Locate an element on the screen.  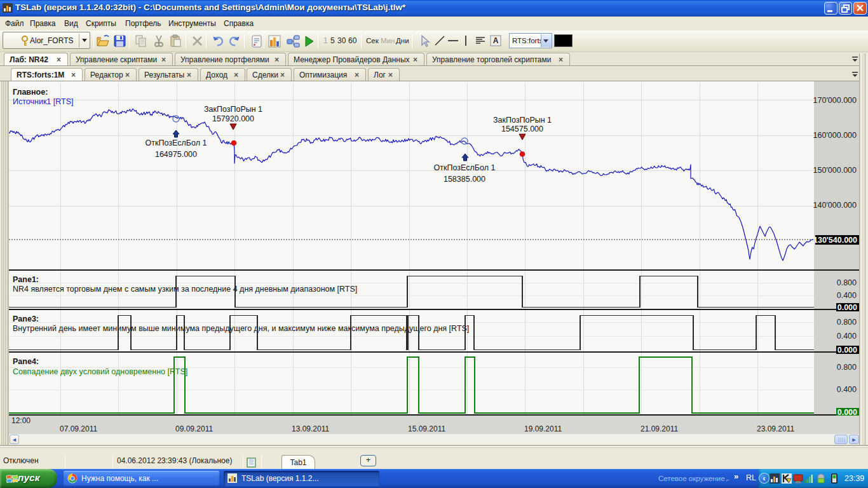
svg-text: Pane1: is located at coordinates (25, 280).